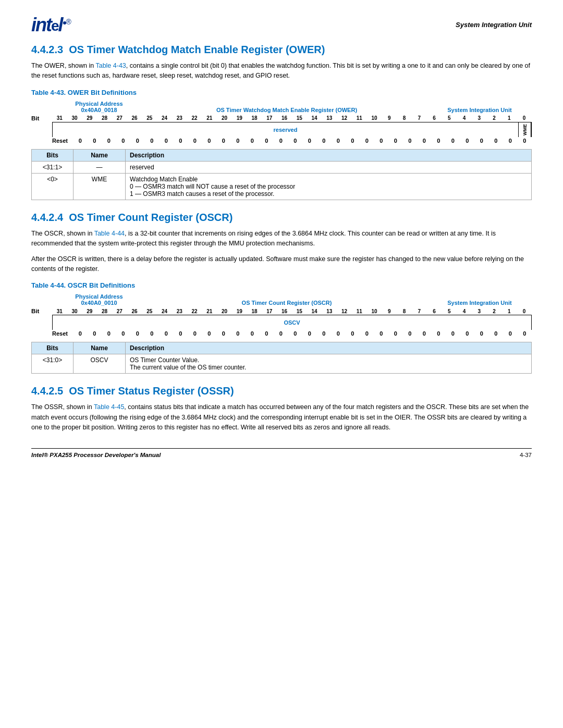  I want to click on reg-sys-unit-header: System Integration Unit, so click(480, 110).